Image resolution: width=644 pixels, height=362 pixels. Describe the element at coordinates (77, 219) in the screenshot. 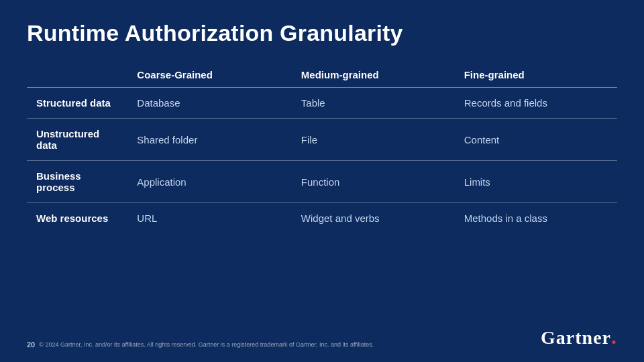

I see `row-category: Web resources` at that location.